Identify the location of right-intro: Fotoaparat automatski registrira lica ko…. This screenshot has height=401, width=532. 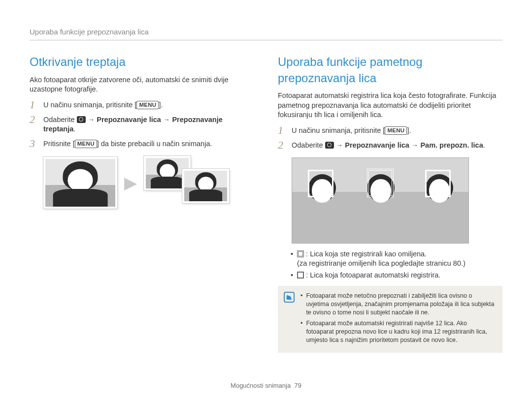
(390, 105).